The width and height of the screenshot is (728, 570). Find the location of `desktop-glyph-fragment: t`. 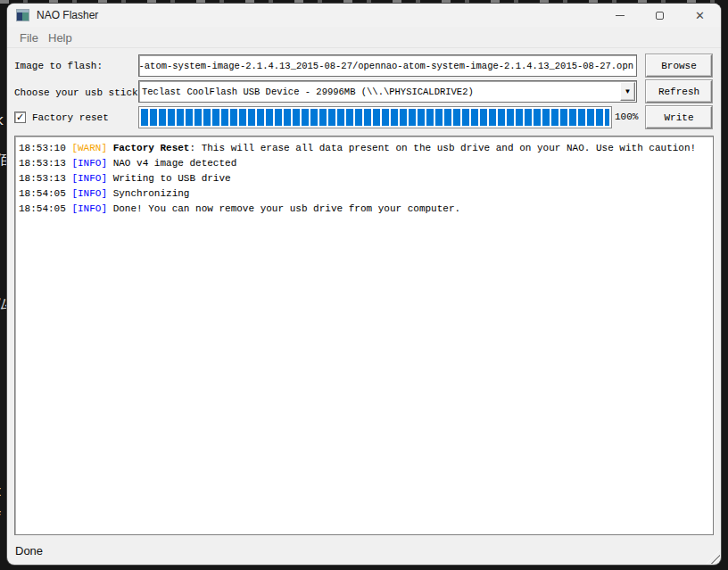

desktop-glyph-fragment: t is located at coordinates (4, 492).